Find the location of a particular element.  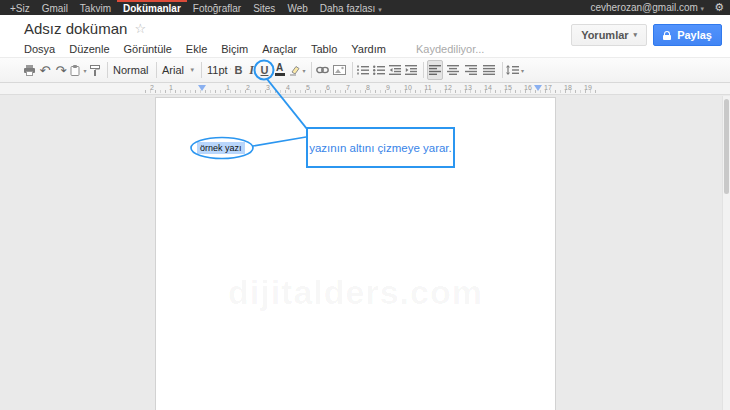

star-icon: ☆ is located at coordinates (140, 28).